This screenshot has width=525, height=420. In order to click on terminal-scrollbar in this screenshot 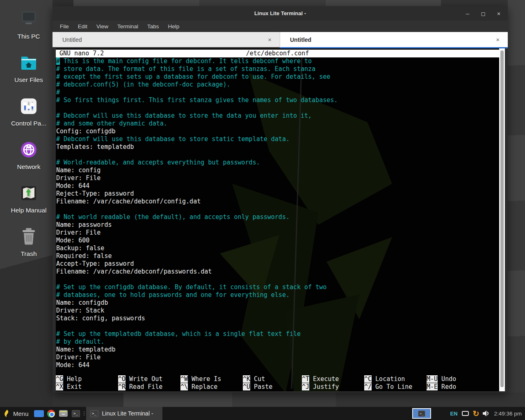, I will do `click(502, 220)`.